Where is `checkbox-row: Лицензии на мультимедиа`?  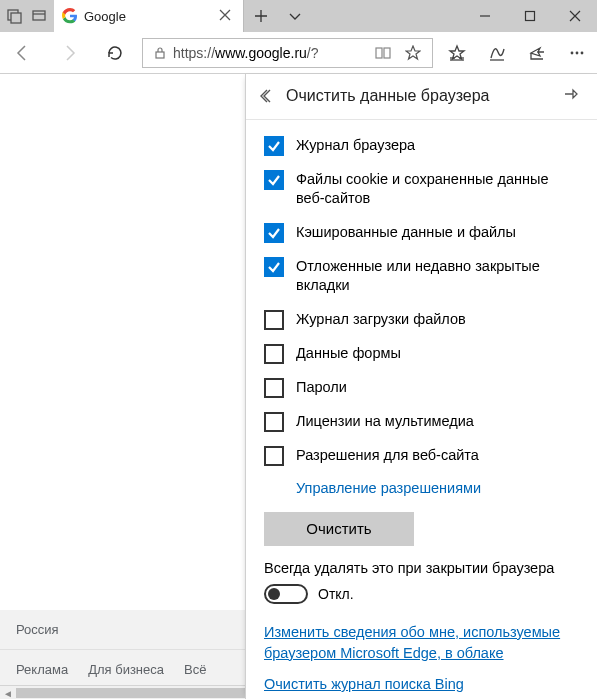
checkbox-row: Лицензии на мультимедиа is located at coordinates (422, 422).